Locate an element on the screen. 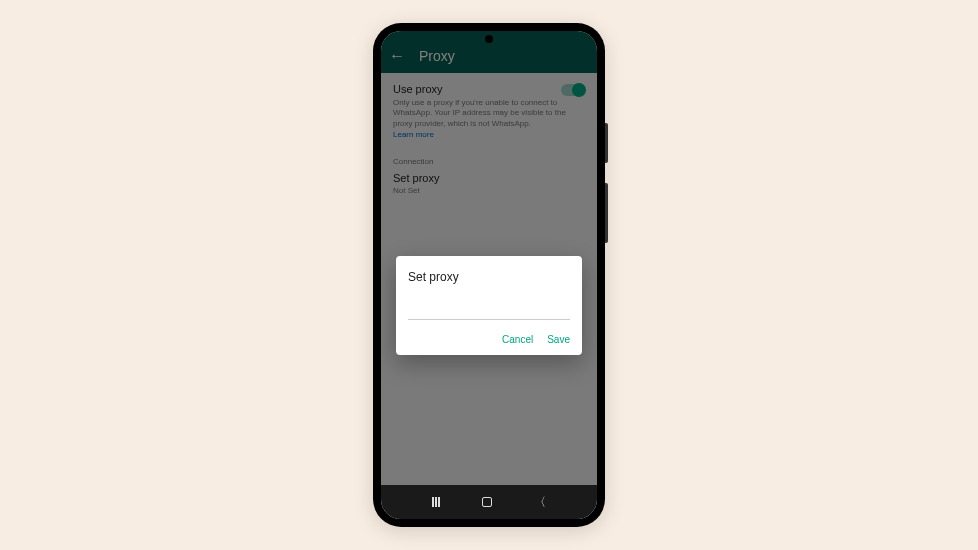 This screenshot has height=550, width=978. dialog-buttons: Cancel Save is located at coordinates (489, 340).